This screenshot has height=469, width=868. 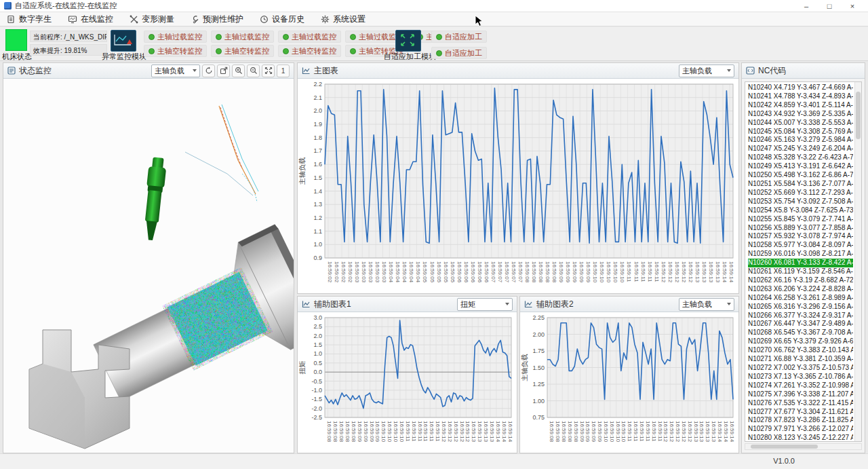 I want to click on nc-code-line: N10267 X6.447 Y-3.347 Z-9.489 A-71.055, so click(x=800, y=324).